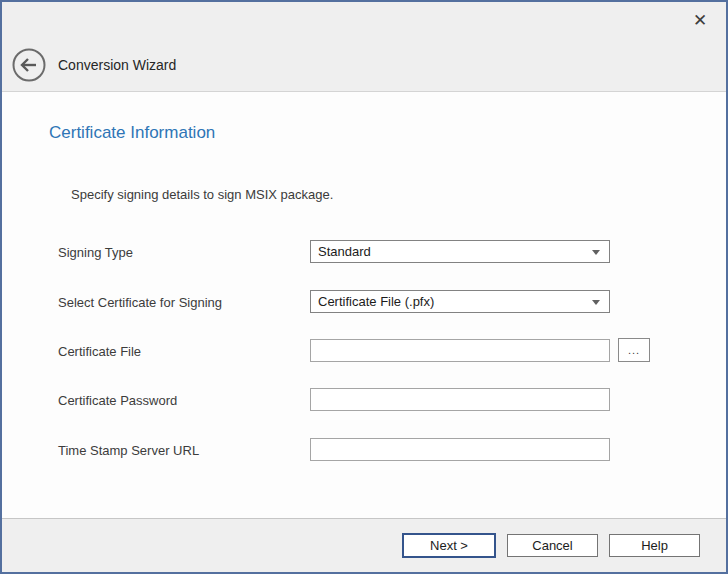  I want to click on timestamp-url-input, so click(460, 450).